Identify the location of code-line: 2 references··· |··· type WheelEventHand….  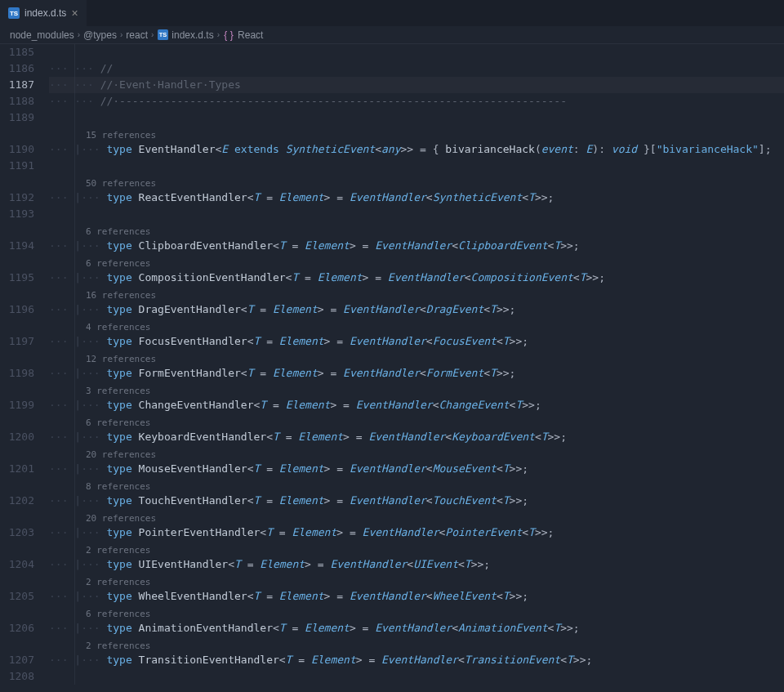
(416, 588).